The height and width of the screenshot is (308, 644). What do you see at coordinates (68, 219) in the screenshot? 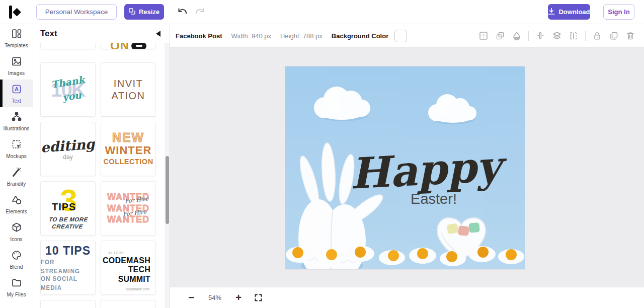
I see `to-be-more-text: TO BE MORE` at bounding box center [68, 219].